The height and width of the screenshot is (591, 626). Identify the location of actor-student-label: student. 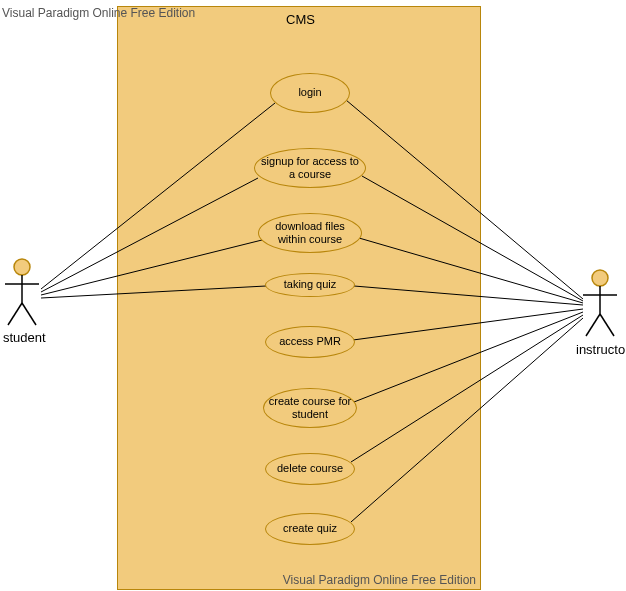
(24, 338).